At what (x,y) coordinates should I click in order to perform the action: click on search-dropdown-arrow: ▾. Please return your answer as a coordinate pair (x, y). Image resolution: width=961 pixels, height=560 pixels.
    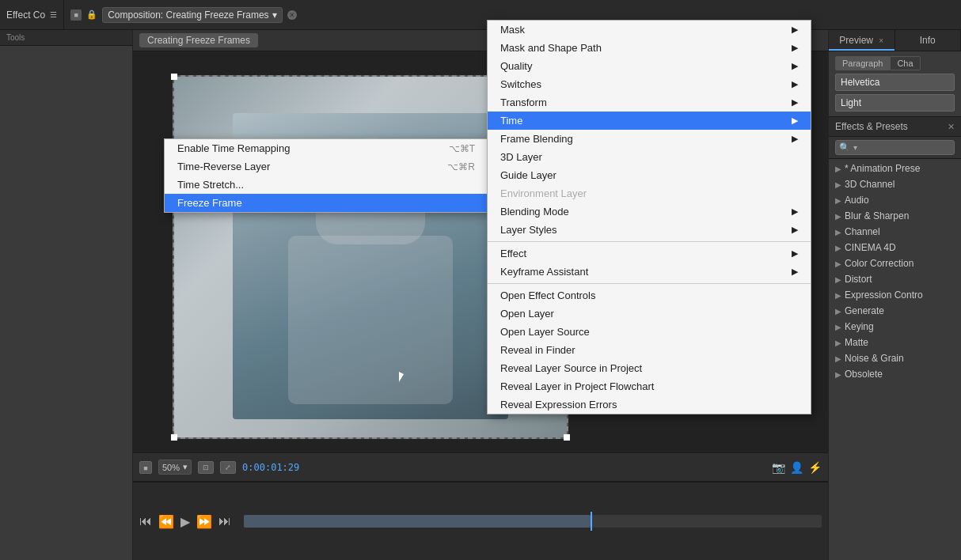
    Looking at the image, I should click on (855, 147).